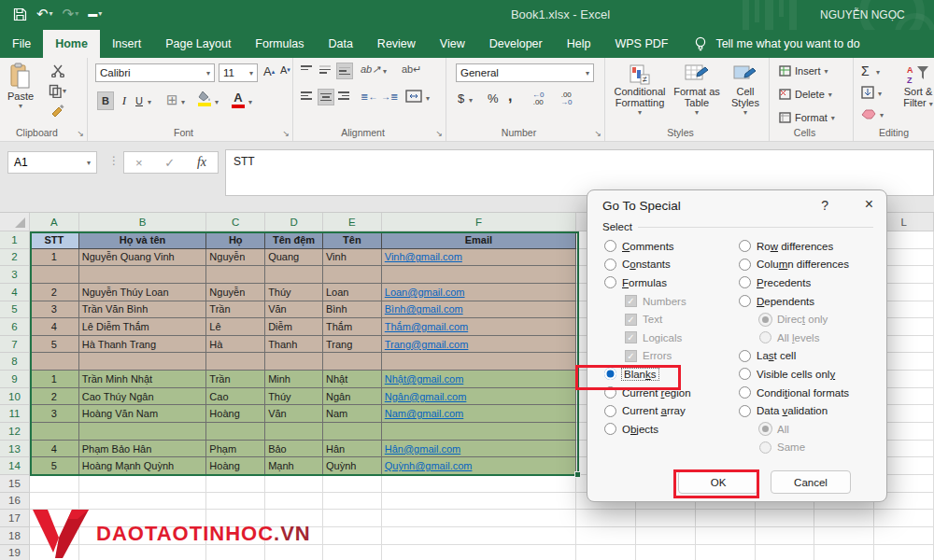 The height and width of the screenshot is (560, 934). What do you see at coordinates (172, 100) in the screenshot?
I see `borders-button: ⊞` at bounding box center [172, 100].